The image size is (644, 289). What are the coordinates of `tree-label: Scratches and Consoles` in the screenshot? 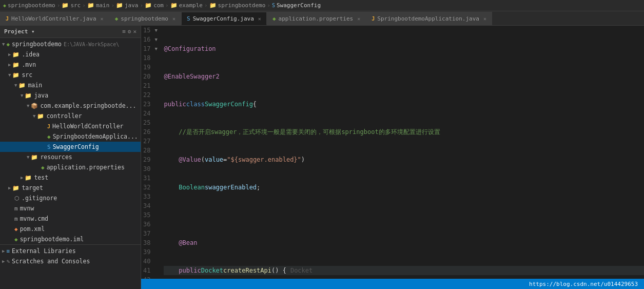 It's located at (51, 261).